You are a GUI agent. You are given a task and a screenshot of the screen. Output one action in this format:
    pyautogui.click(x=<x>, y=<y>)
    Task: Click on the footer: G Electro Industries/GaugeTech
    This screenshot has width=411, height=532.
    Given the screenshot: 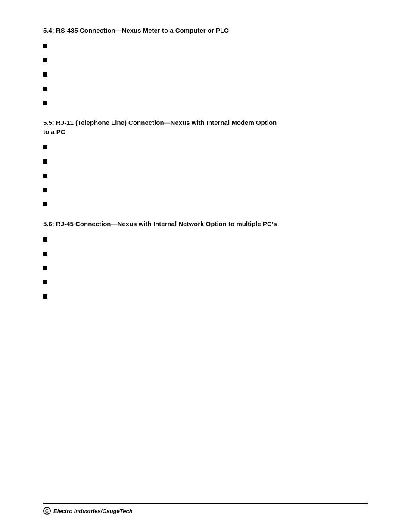 What is the action you would take?
    pyautogui.click(x=206, y=509)
    